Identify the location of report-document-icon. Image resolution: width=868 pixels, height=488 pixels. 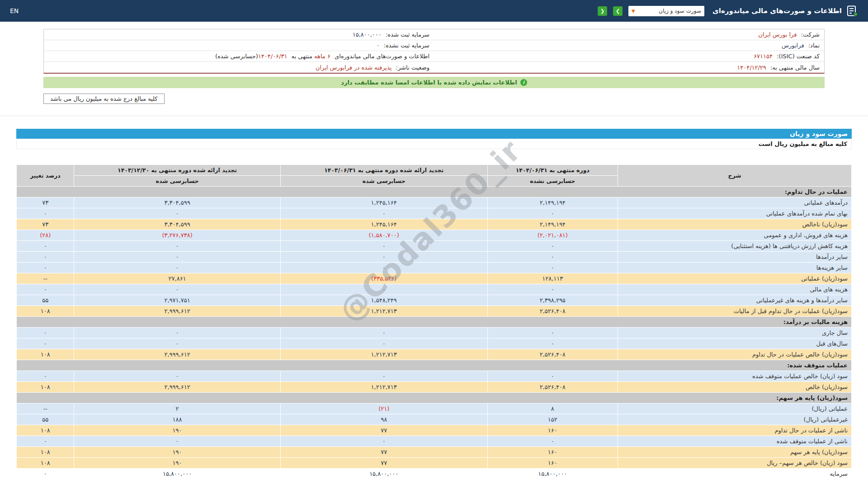
(852, 11).